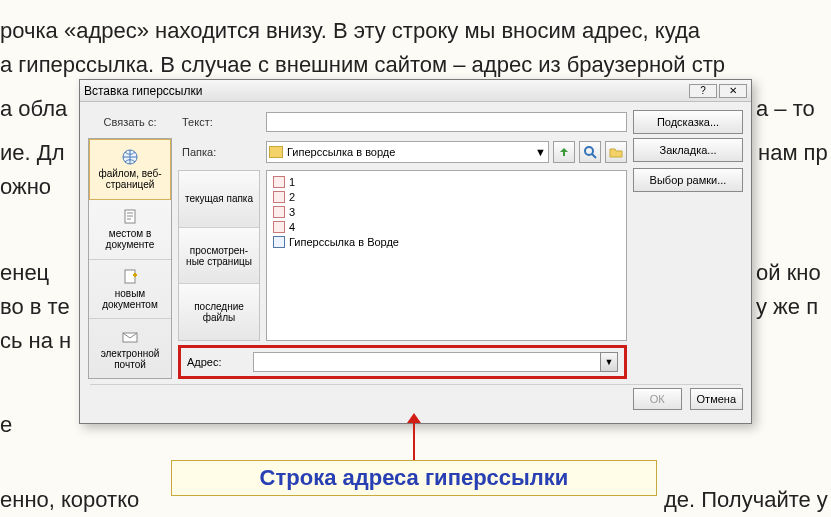 Image resolution: width=831 pixels, height=517 pixels. What do you see at coordinates (130, 179) in the screenshot?
I see `sidebar-item-label: файлом, веб-страницей` at bounding box center [130, 179].